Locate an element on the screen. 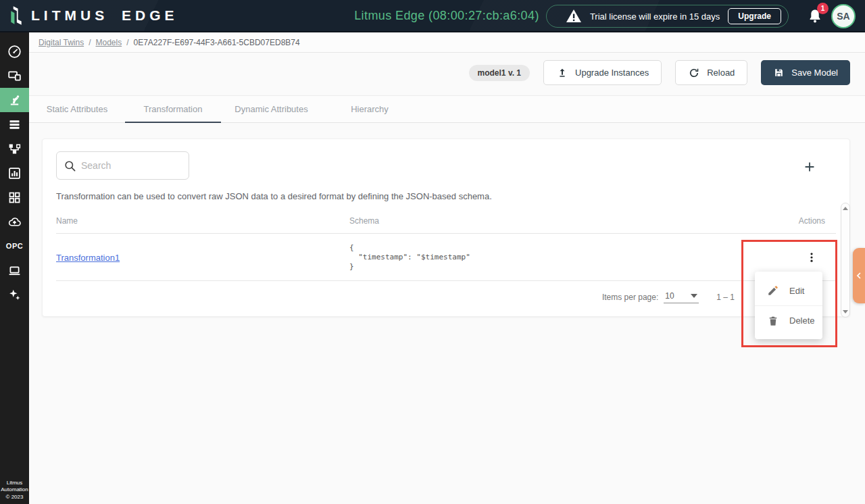 This screenshot has width=865, height=504. pagination-bar: Items per page: 10 1 – 1 is located at coordinates (446, 297).